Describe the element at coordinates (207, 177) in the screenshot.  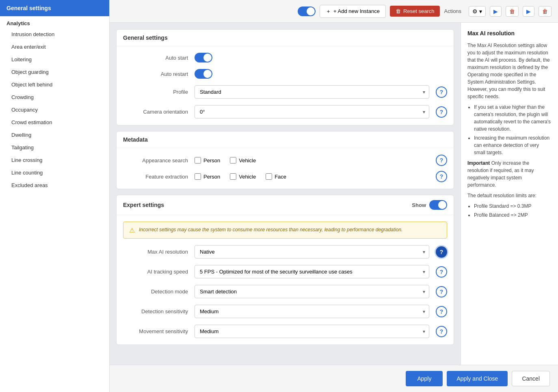
I see `feature-person-checkbox: Person` at that location.